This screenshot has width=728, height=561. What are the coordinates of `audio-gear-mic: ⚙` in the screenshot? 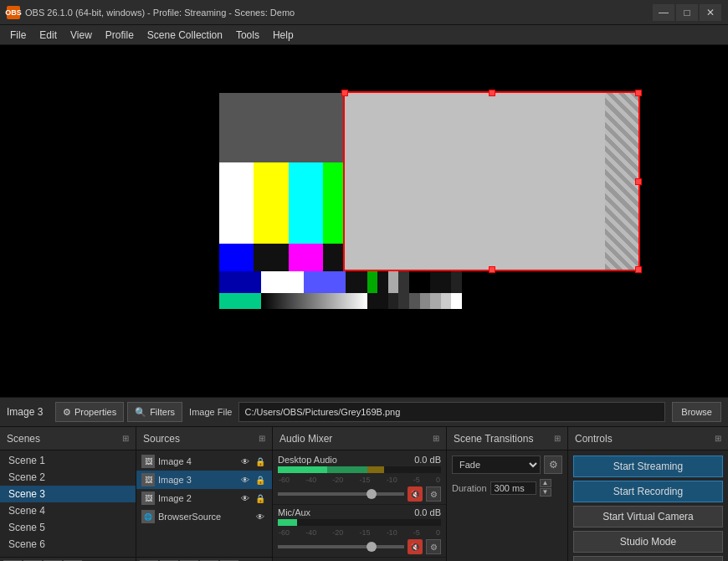 It's located at (433, 547).